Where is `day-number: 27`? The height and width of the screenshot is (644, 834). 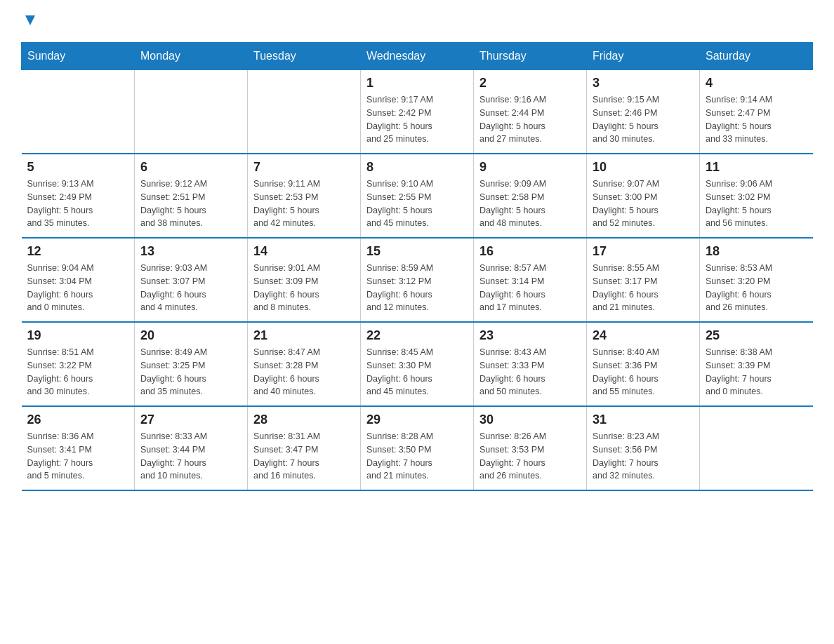 day-number: 27 is located at coordinates (191, 420).